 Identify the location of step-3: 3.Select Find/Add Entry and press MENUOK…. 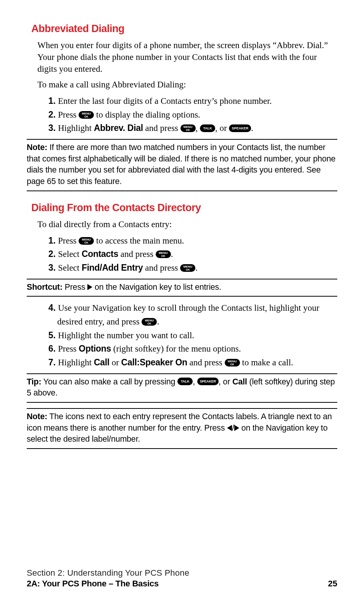
(191, 268).